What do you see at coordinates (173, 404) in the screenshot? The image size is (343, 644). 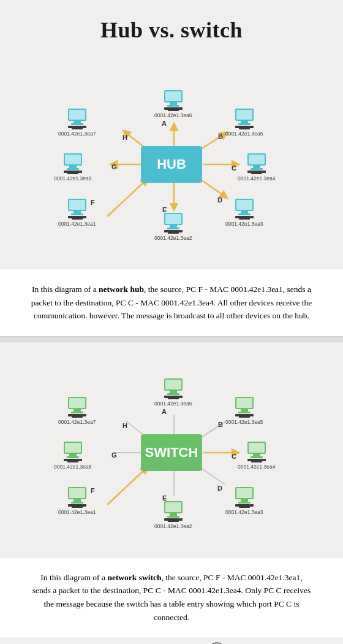 I see `switch-node-a-mac: 0001.42e1.3ea6` at bounding box center [173, 404].